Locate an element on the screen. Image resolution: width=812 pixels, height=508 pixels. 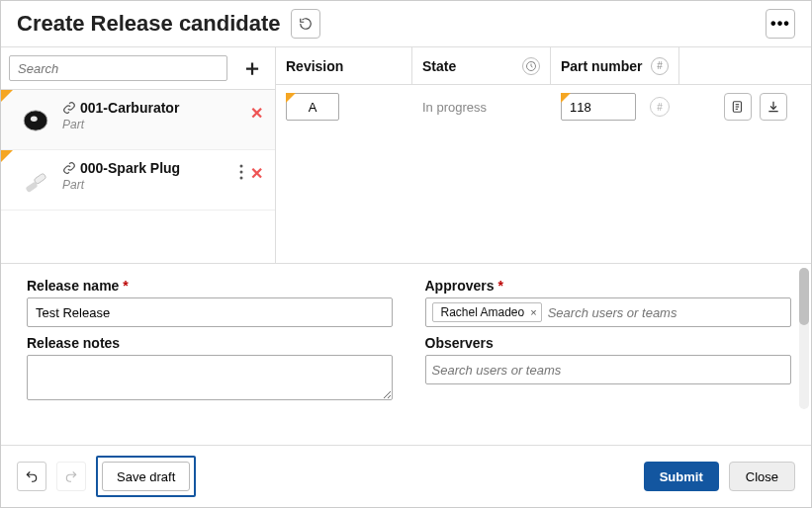
row-download-button is located at coordinates (773, 107).